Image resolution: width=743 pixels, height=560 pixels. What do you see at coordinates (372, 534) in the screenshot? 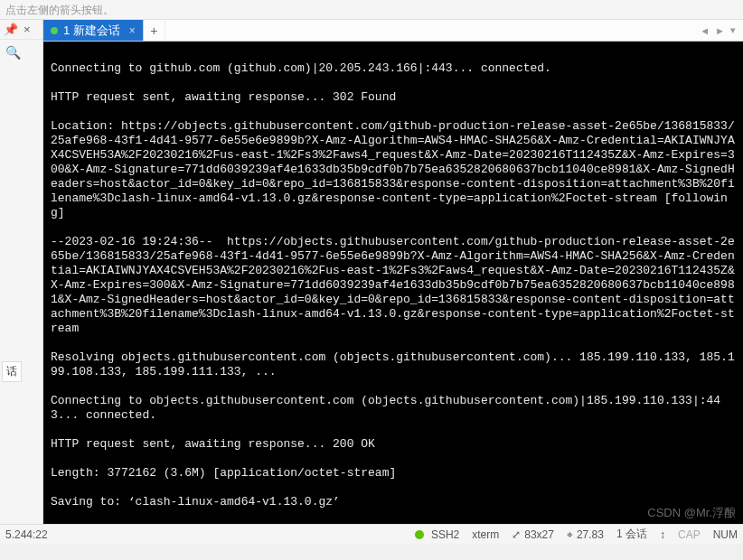
I see `status-bar: 5.244:22 SSH2 xterm ⤢83x27 ⌖27.83 1 会话 ↕…` at bounding box center [372, 534].